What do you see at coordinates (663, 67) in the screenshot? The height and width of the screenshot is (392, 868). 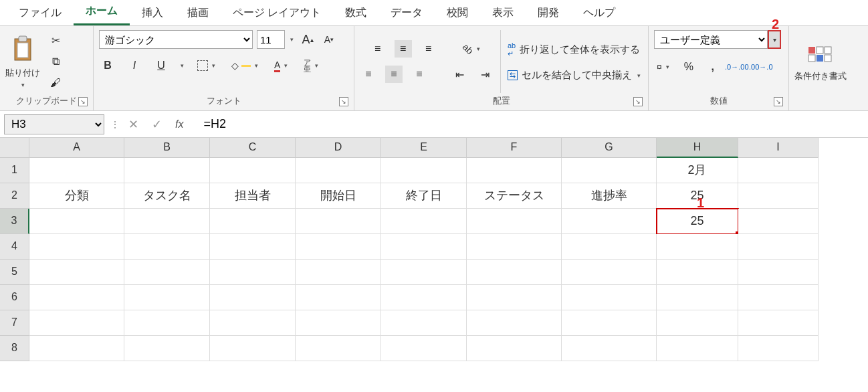 I see `accounting-format-button: ¤▾` at bounding box center [663, 67].